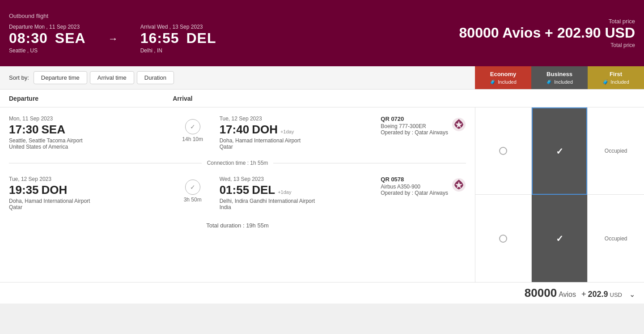 Image resolution: width=644 pixels, height=334 pixels. What do you see at coordinates (263, 190) in the screenshot?
I see `seg2-arr-code: DEL` at bounding box center [263, 190].